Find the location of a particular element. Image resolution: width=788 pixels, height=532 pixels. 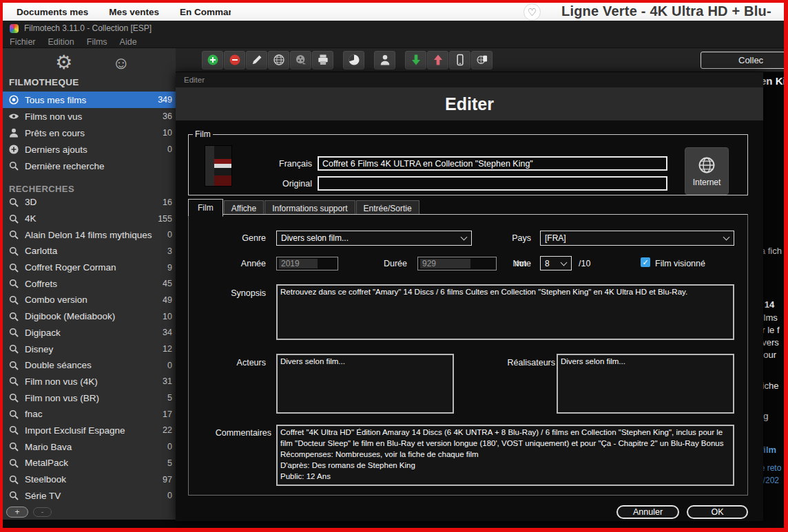

add-search-button: + is located at coordinates (17, 512).